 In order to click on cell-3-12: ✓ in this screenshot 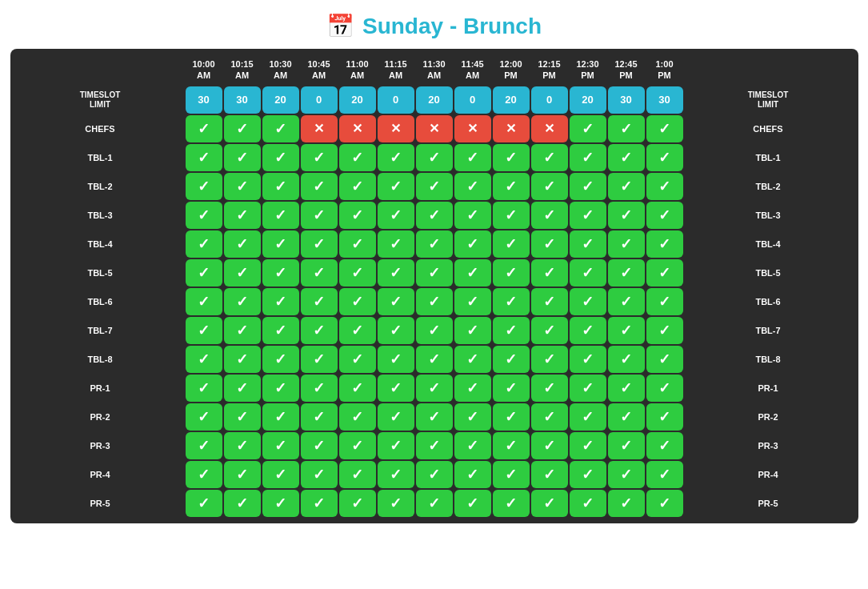, I will do `click(665, 215)`.